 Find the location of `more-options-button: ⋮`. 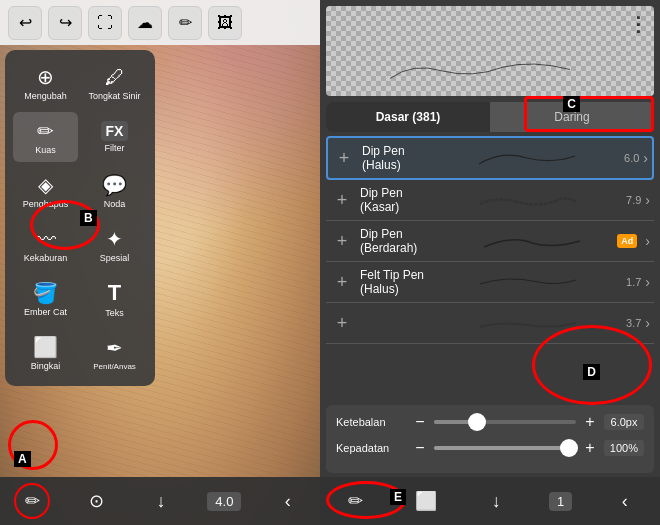

more-options-button: ⋮ is located at coordinates (638, 24).